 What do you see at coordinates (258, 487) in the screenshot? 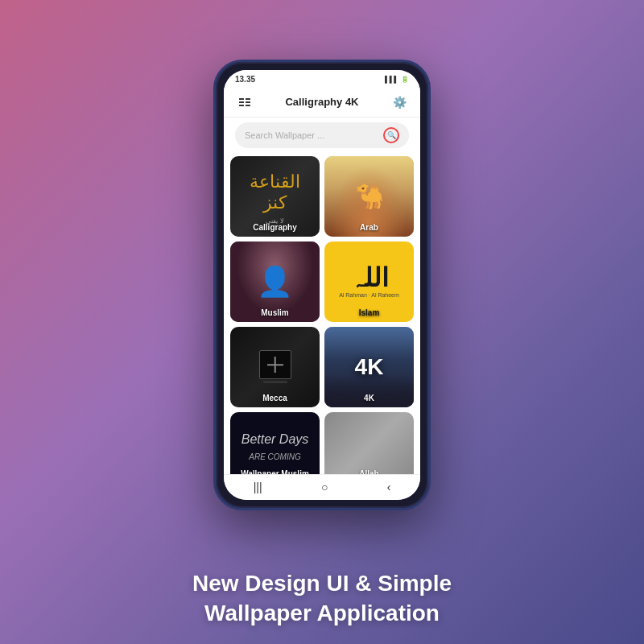
I see `nav-menu-icon: |||` at bounding box center [258, 487].